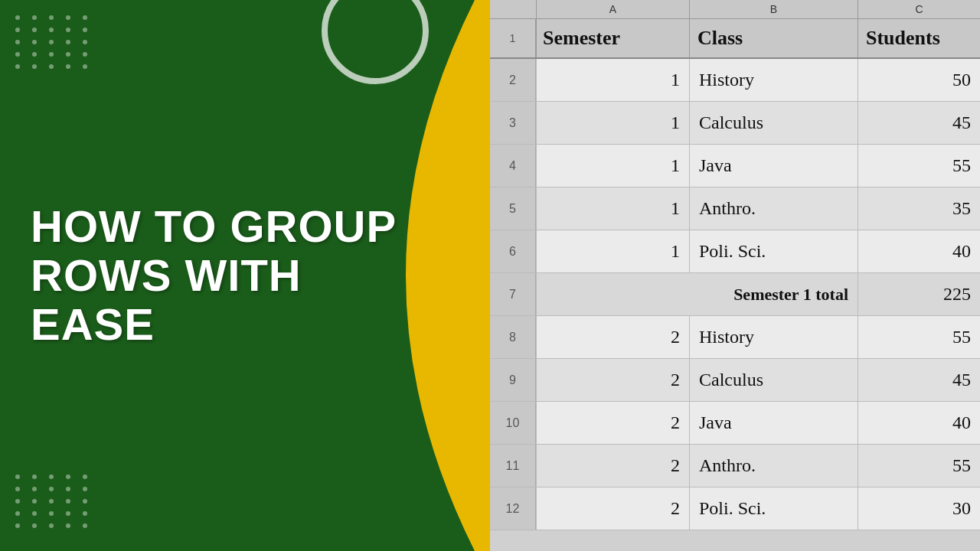 This screenshot has height=551, width=980. I want to click on row-num-cell: 5, so click(513, 208).